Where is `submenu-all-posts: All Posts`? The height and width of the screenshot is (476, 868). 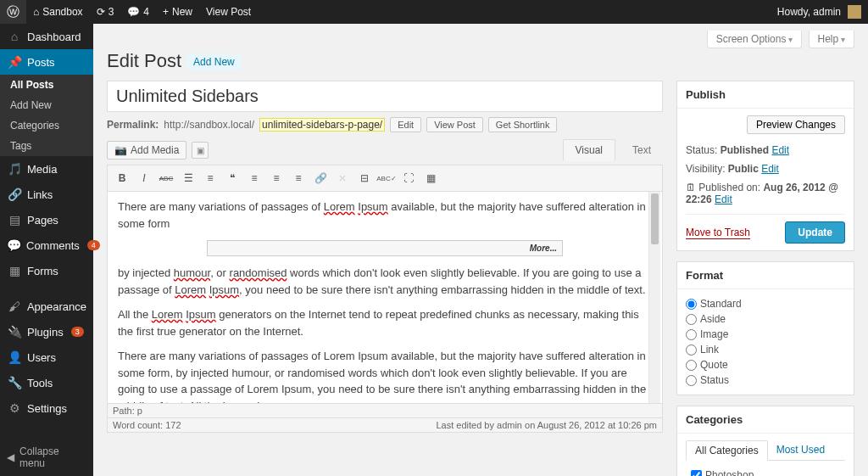 submenu-all-posts: All Posts is located at coordinates (47, 85).